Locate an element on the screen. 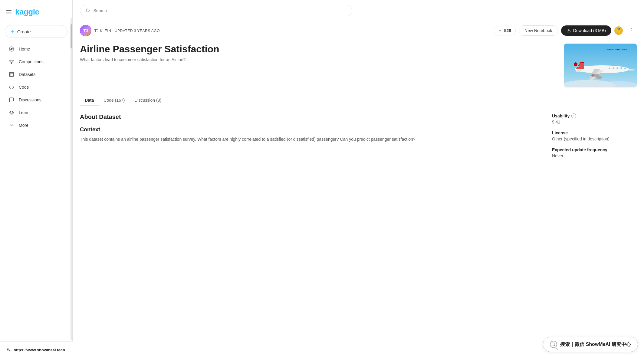 The height and width of the screenshot is (358, 644). license-label: License is located at coordinates (594, 133).